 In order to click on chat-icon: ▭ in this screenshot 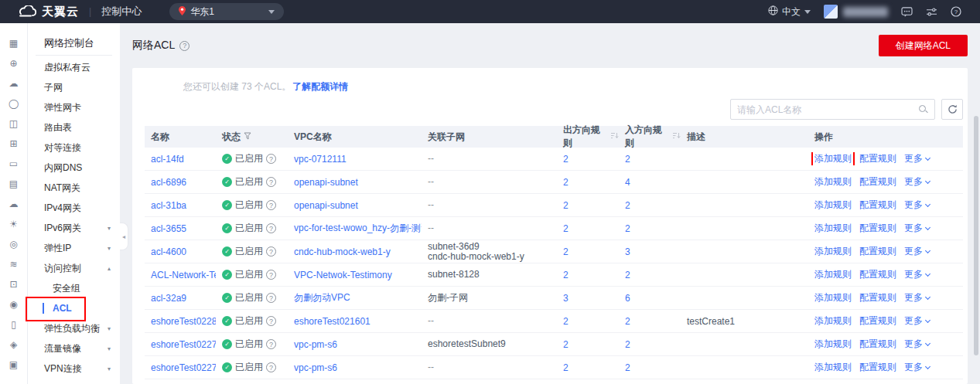, I will do `click(14, 164)`.